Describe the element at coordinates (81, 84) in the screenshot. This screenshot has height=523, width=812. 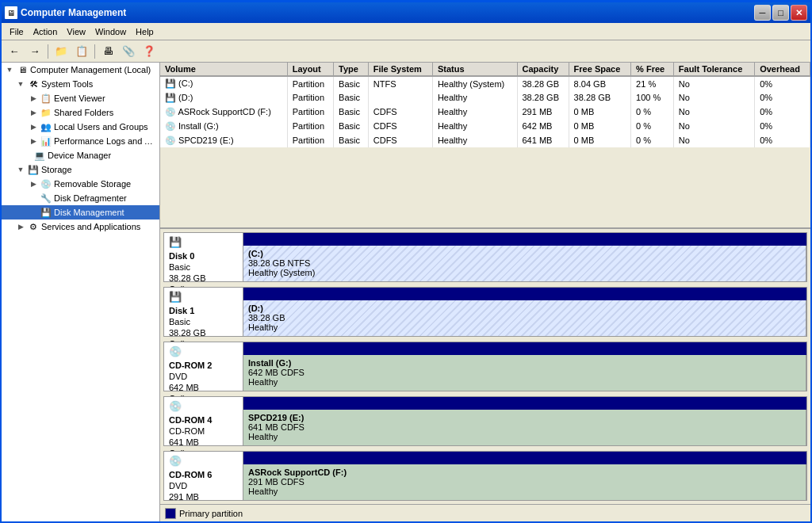
I see `sidebar-item-system-tools: ▼ 🛠 System Tools` at that location.